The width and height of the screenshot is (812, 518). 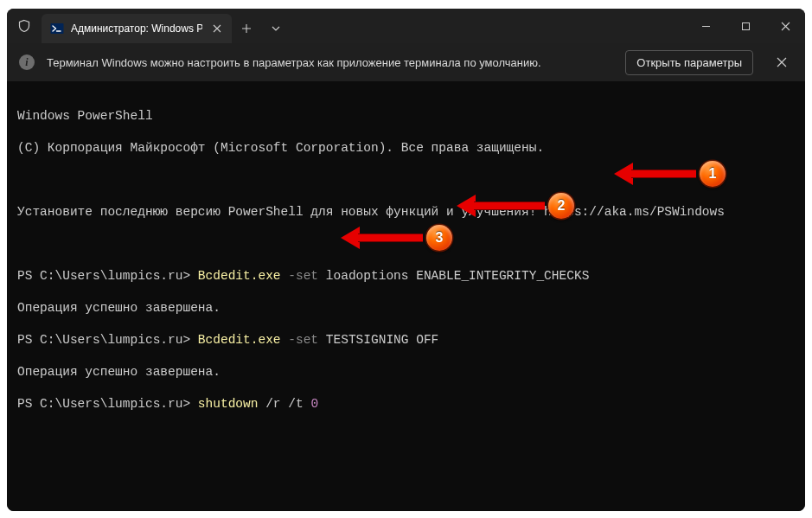 What do you see at coordinates (406, 405) in the screenshot?
I see `terminal-line: PS C:\Users\lumpics.ru> shutdown /r /t 0` at bounding box center [406, 405].